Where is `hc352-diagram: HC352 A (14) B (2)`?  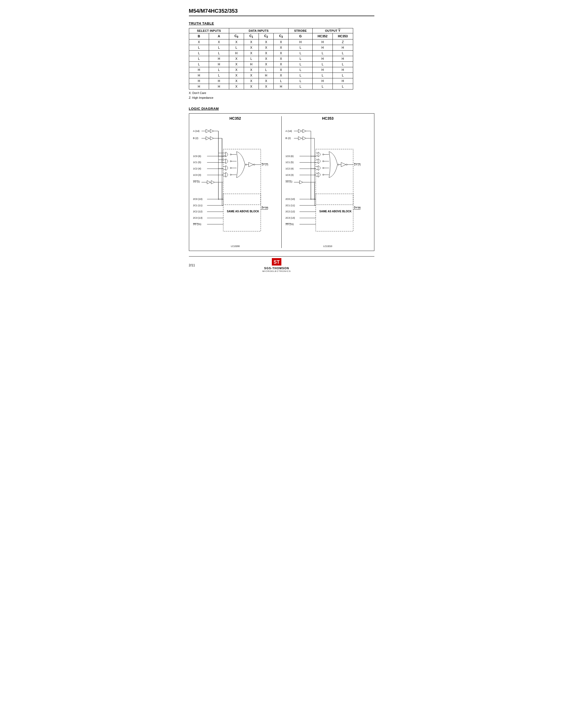 hc352-diagram: HC352 A (14) B (2) is located at coordinates (235, 182).